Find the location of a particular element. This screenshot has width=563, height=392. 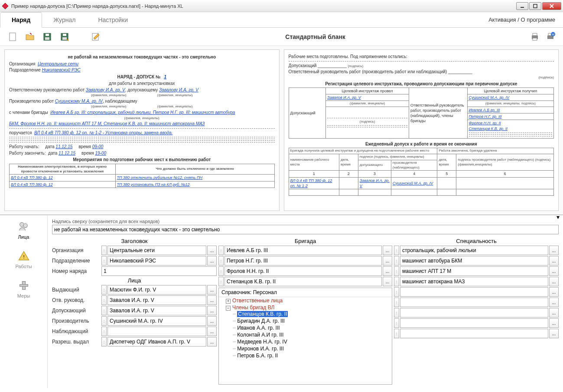

sidebar-item-measures: Меры is located at coordinates (23, 289).